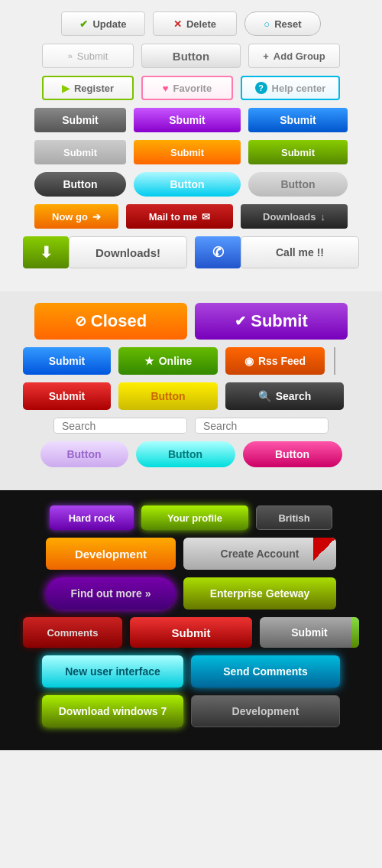 The image size is (382, 868). What do you see at coordinates (240, 321) in the screenshot?
I see `check2-icon: ✔` at bounding box center [240, 321].